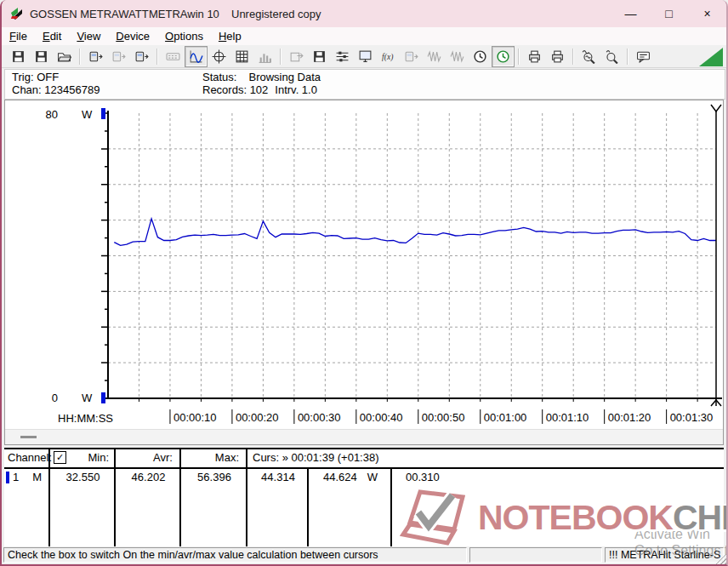 Image resolution: width=728 pixels, height=566 pixels. I want to click on zoom-out-icon, so click(612, 56).